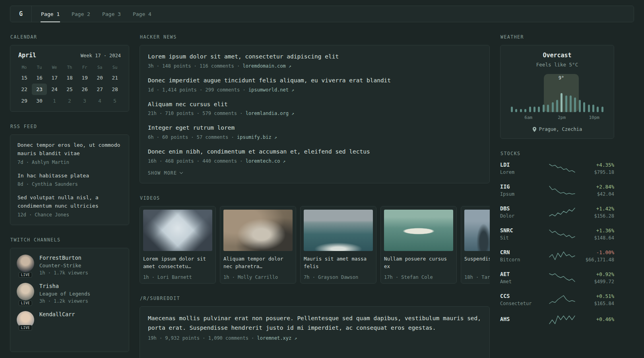 Image resolution: width=644 pixels, height=358 pixels. What do you see at coordinates (597, 304) in the screenshot?
I see `stock-price: $165.84` at bounding box center [597, 304].